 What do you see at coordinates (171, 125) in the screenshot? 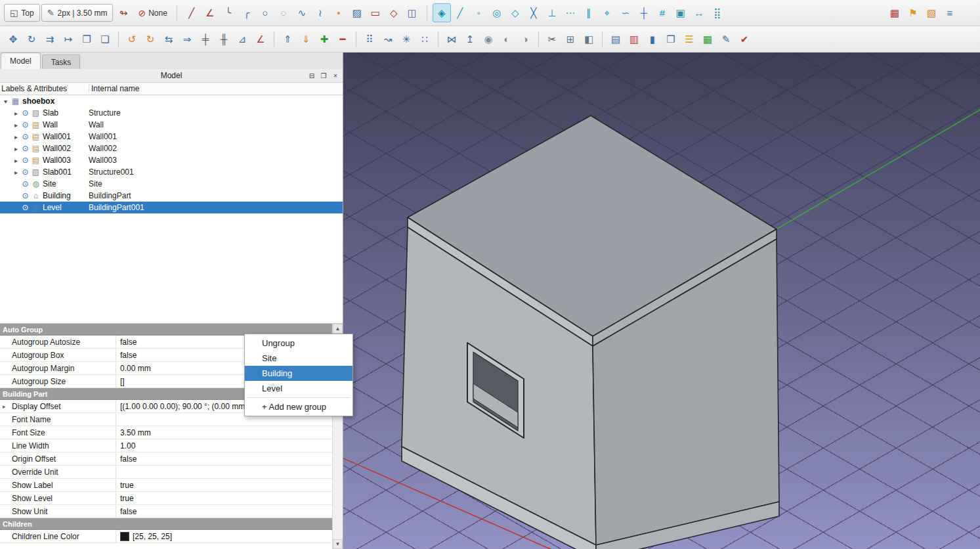
I see `tree-item-wall: ▸⊙▤WallWall` at bounding box center [171, 125].